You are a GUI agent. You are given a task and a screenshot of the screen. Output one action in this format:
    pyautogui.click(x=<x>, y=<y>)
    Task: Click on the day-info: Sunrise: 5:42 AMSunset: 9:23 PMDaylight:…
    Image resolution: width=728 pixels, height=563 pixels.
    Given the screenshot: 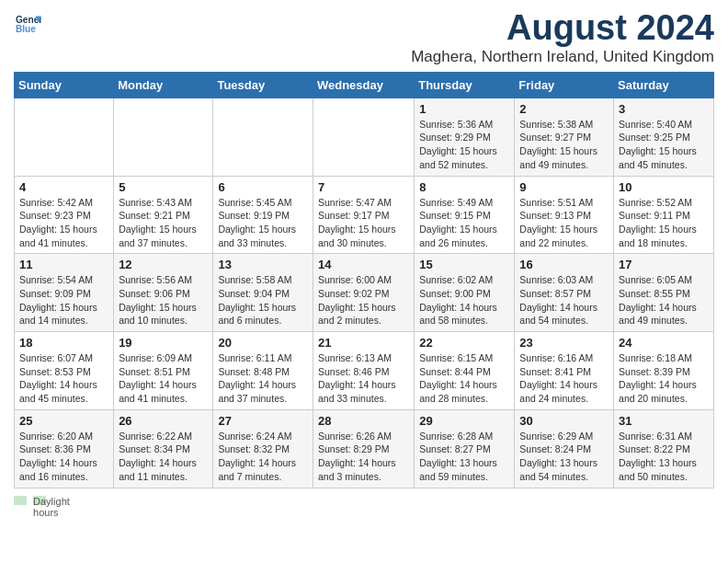 What is the action you would take?
    pyautogui.click(x=64, y=223)
    